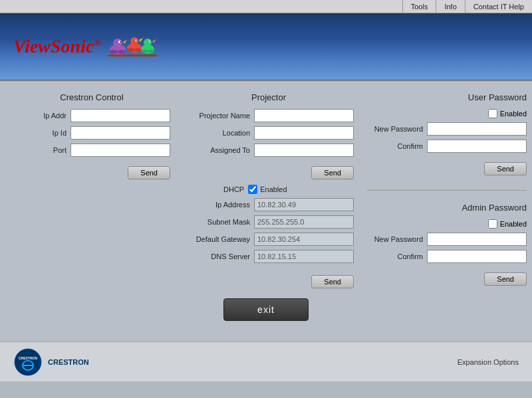  I want to click on dhcp-label: DHCP, so click(234, 189).